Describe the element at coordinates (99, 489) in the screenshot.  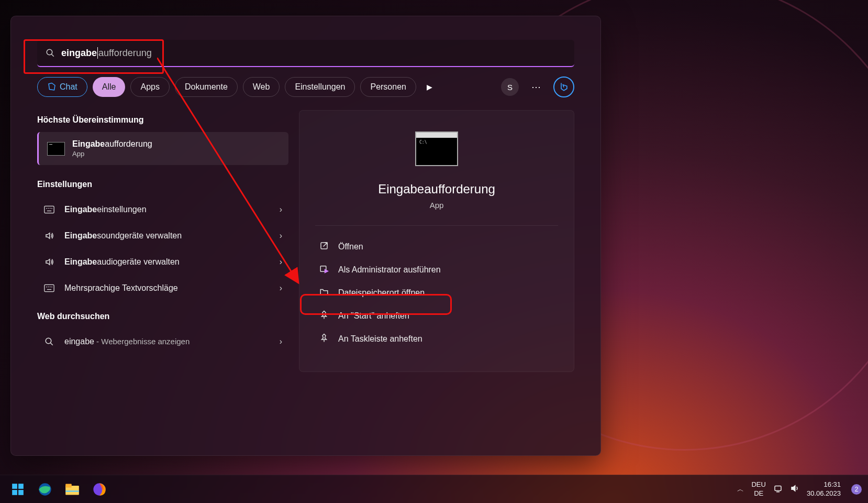
I see `firefox-icon` at that location.